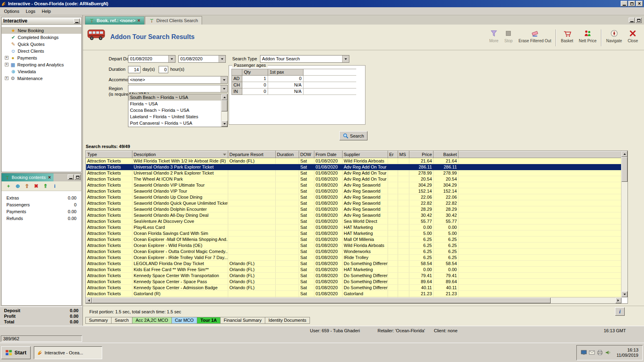  What do you see at coordinates (632, 4) in the screenshot?
I see `window-maximize-button` at bounding box center [632, 4].